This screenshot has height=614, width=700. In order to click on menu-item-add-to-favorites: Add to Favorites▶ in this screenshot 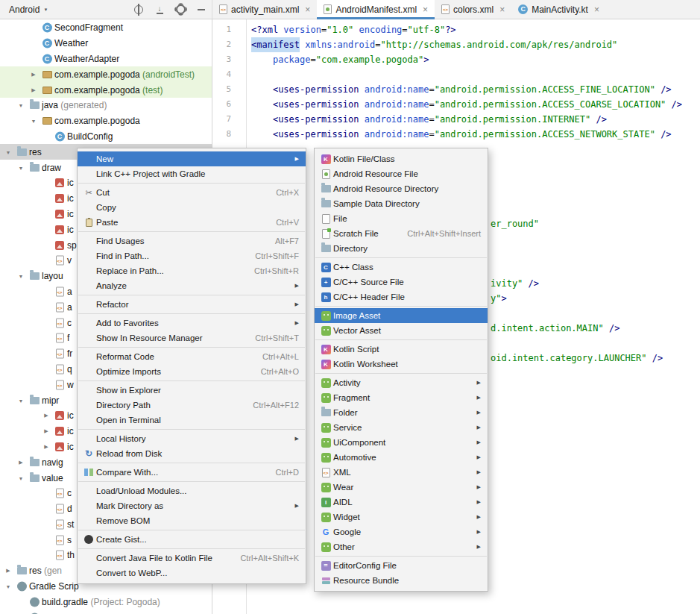, I will do `click(192, 323)`.